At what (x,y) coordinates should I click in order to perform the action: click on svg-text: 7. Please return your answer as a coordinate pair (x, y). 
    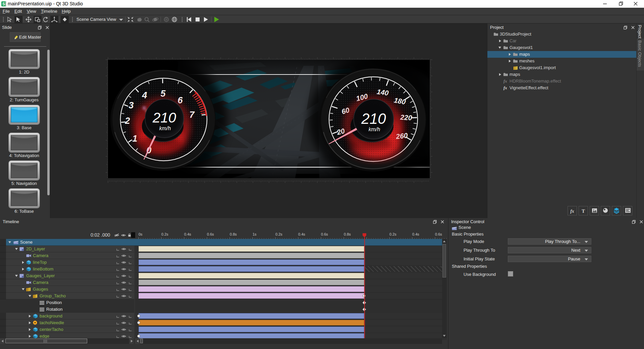
    Looking at the image, I should click on (192, 115).